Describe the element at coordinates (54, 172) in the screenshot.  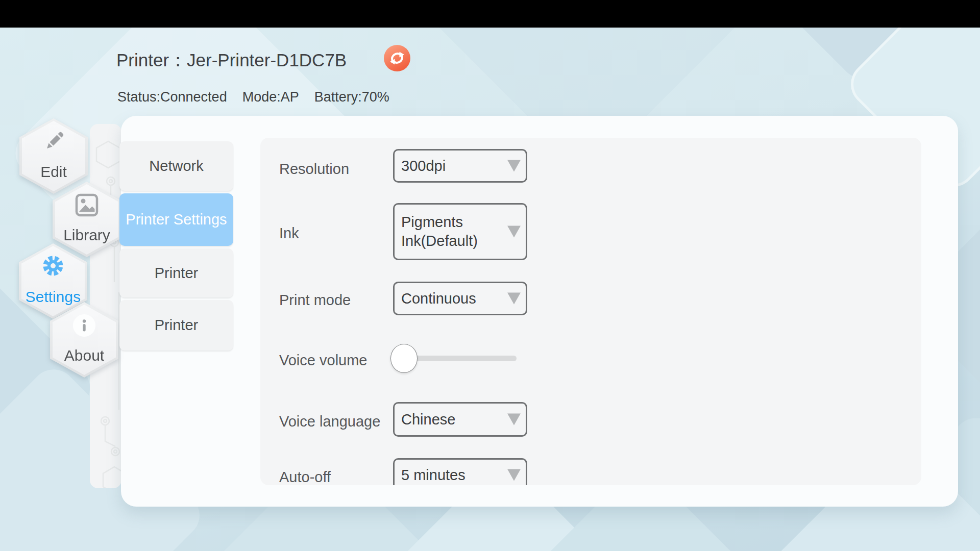
I see `sidebar-item-label: Edit` at that location.